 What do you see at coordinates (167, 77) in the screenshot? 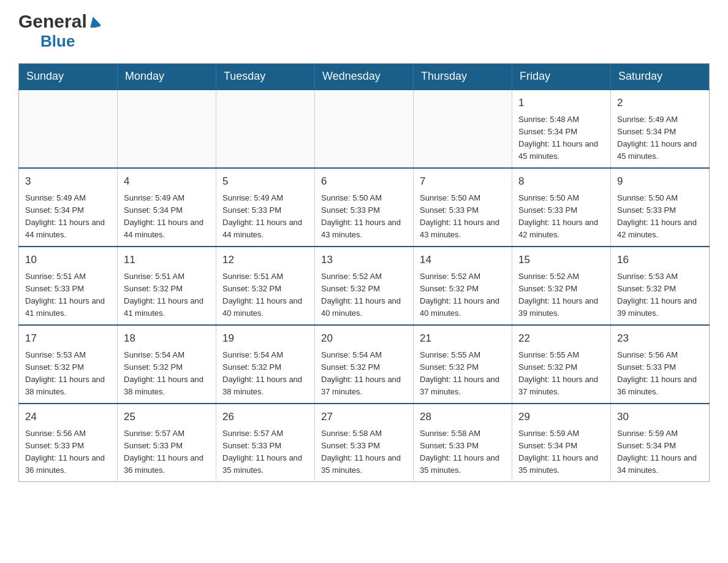
I see `day-of-week-monday: Monday` at bounding box center [167, 77].